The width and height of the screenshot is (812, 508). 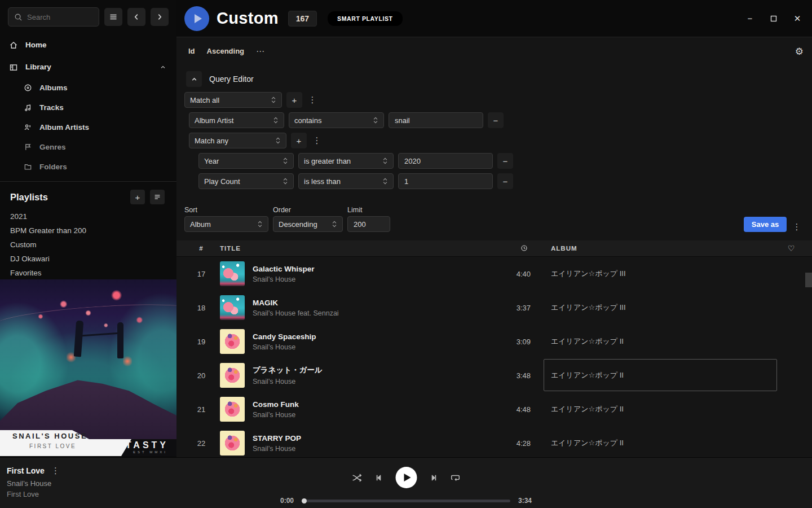 I want to click on playlist-list-button, so click(x=157, y=197).